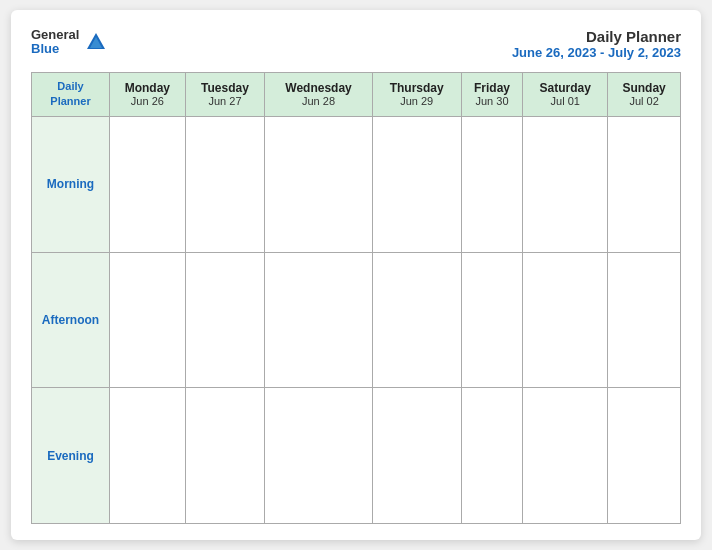 Image resolution: width=712 pixels, height=550 pixels. What do you see at coordinates (596, 36) in the screenshot?
I see `title-main: Daily Planner` at bounding box center [596, 36].